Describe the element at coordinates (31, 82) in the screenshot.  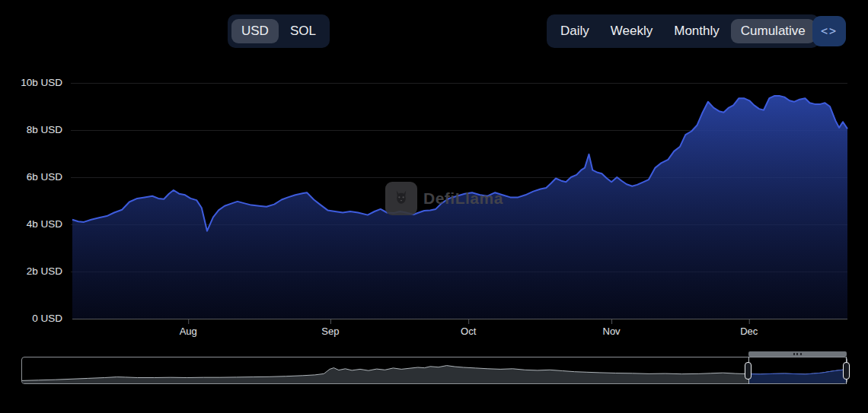
I see `y-axis-tick-label: 10b USD` at that location.